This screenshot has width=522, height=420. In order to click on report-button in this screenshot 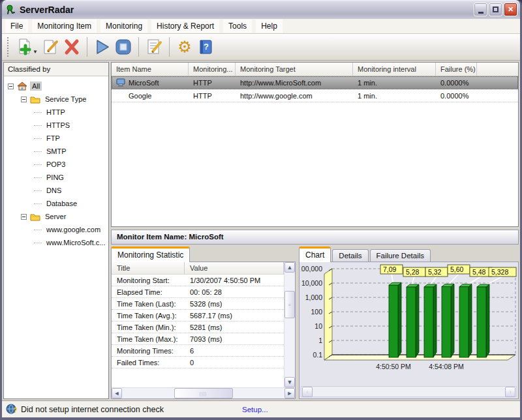, I will do `click(154, 47)`.